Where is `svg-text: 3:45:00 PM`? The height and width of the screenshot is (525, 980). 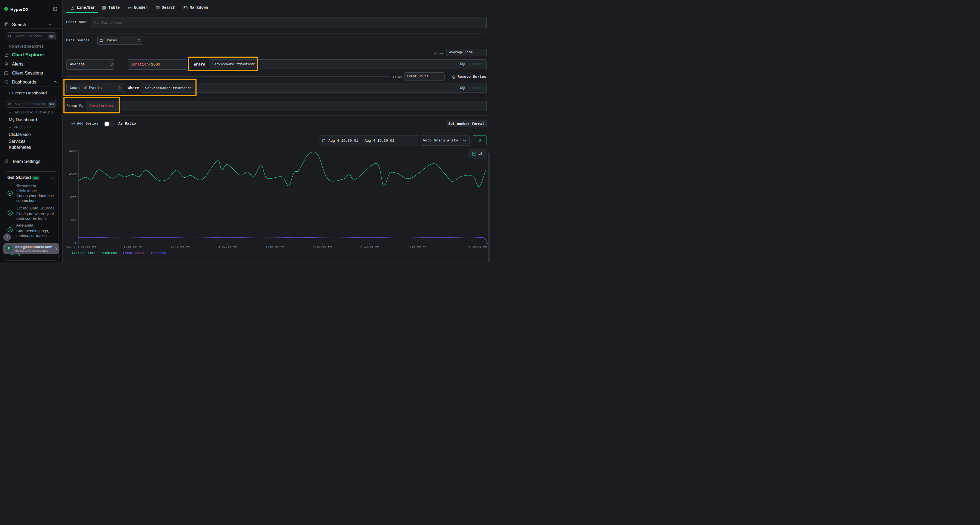
svg-text: 3:45:00 PM is located at coordinates (180, 246).